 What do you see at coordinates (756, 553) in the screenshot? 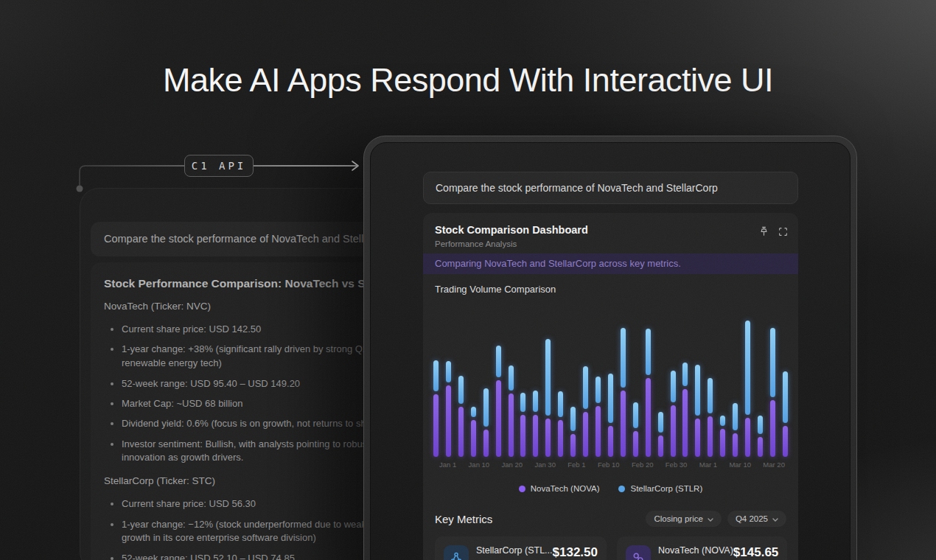
I see `metric-card-price: $145.65` at bounding box center [756, 553].